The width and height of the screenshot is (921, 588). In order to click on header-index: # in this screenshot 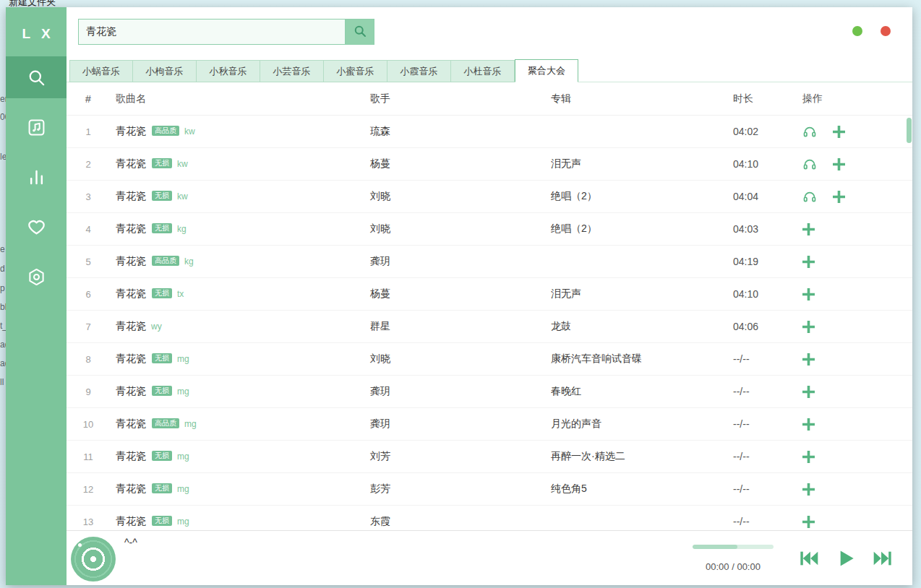, I will do `click(88, 99)`.